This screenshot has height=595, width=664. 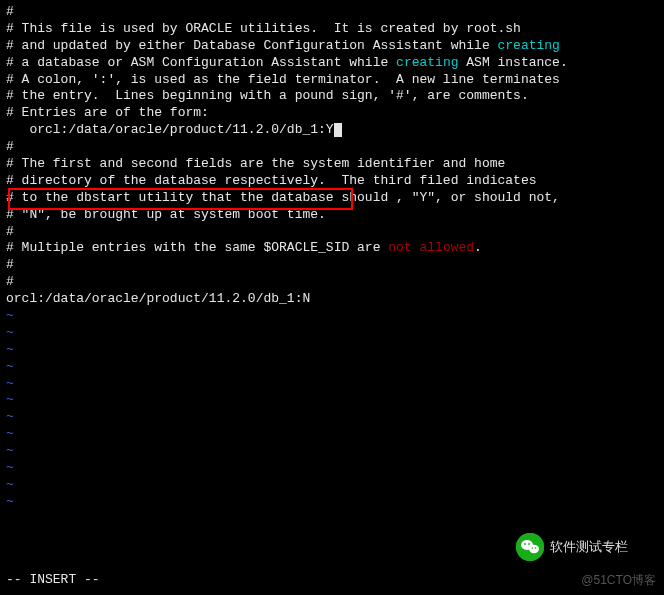 I want to click on text-segment: # This file is used by ORACLE utilities.…, so click(x=264, y=28).